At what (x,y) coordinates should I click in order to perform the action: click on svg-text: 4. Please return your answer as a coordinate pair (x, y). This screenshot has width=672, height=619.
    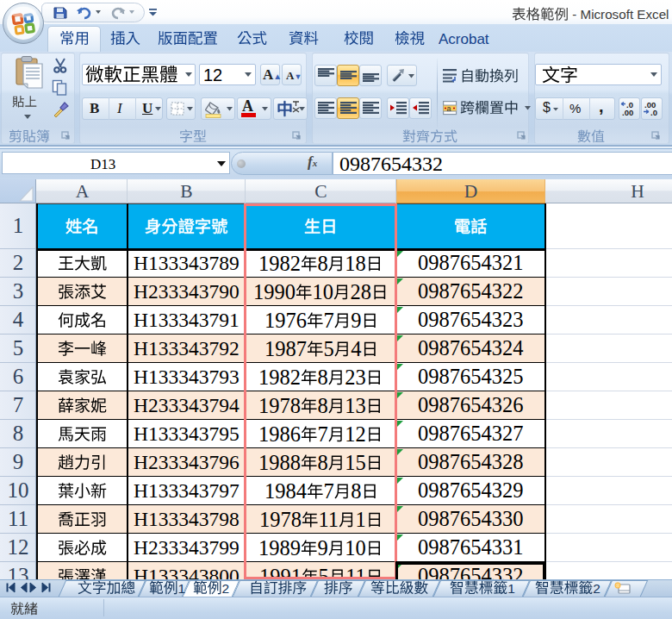
    Looking at the image, I should click on (356, 348).